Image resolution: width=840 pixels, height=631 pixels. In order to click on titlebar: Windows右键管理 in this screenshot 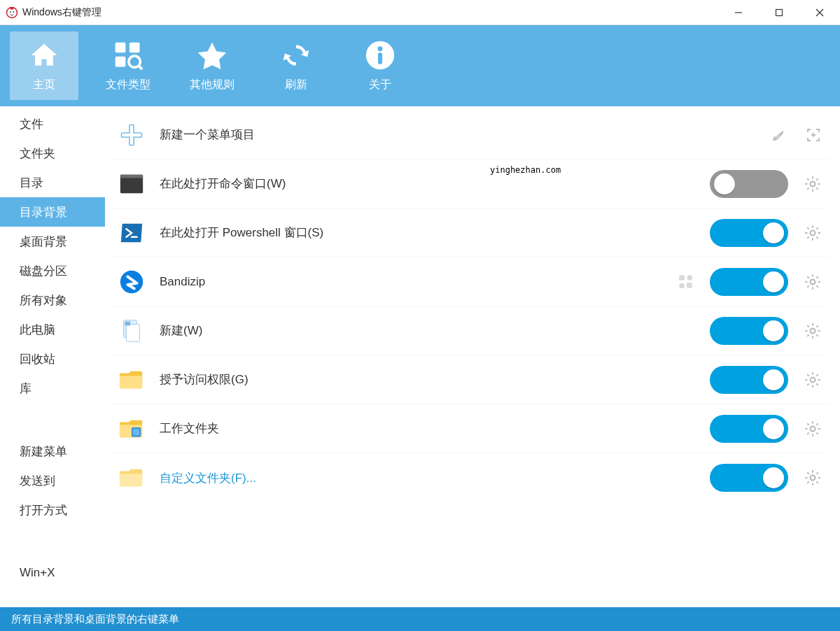, I will do `click(420, 13)`.